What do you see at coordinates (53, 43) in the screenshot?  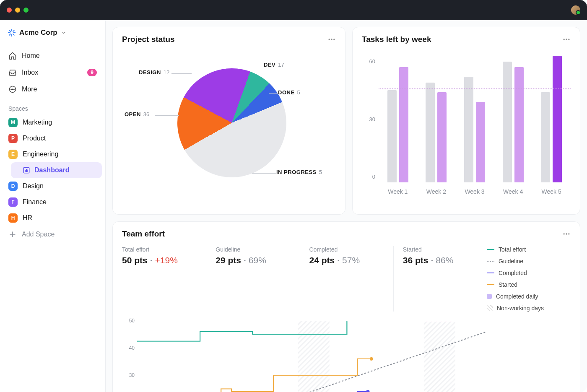 I see `divider` at bounding box center [53, 43].